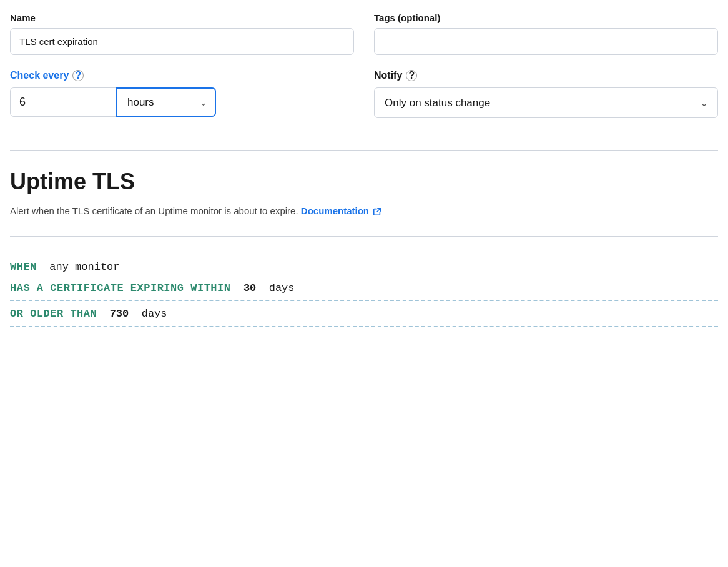 The height and width of the screenshot is (567, 728). Describe the element at coordinates (63, 102) in the screenshot. I see `check-every-number-input` at that location.